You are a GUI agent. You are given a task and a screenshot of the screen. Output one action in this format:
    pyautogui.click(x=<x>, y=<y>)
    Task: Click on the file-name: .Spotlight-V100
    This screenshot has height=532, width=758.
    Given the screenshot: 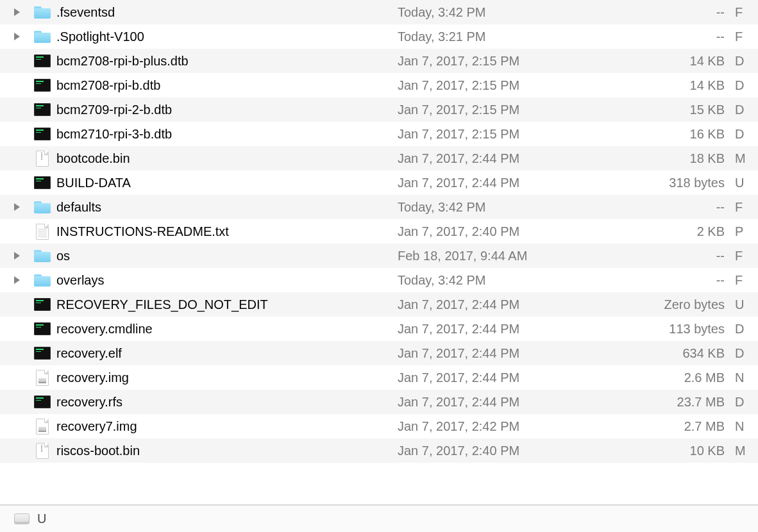 What is the action you would take?
    pyautogui.click(x=226, y=37)
    